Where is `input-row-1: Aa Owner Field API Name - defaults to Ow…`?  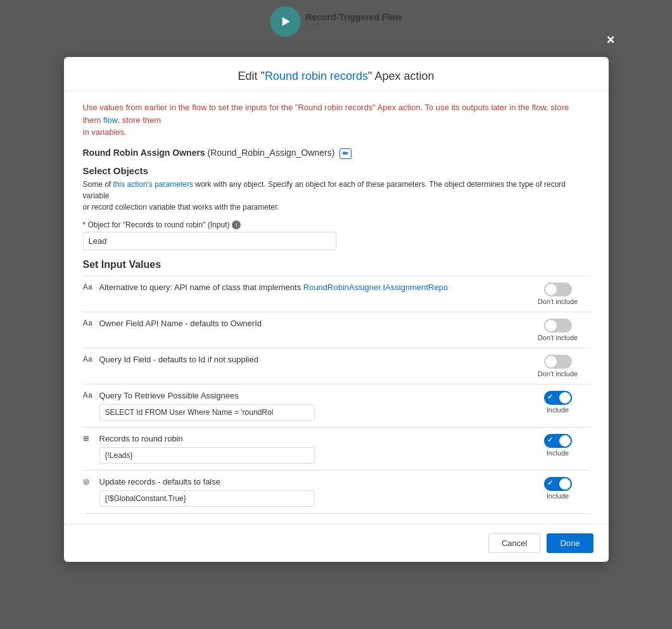 input-row-1: Aa Owner Field API Name - defaults to Ow… is located at coordinates (336, 329).